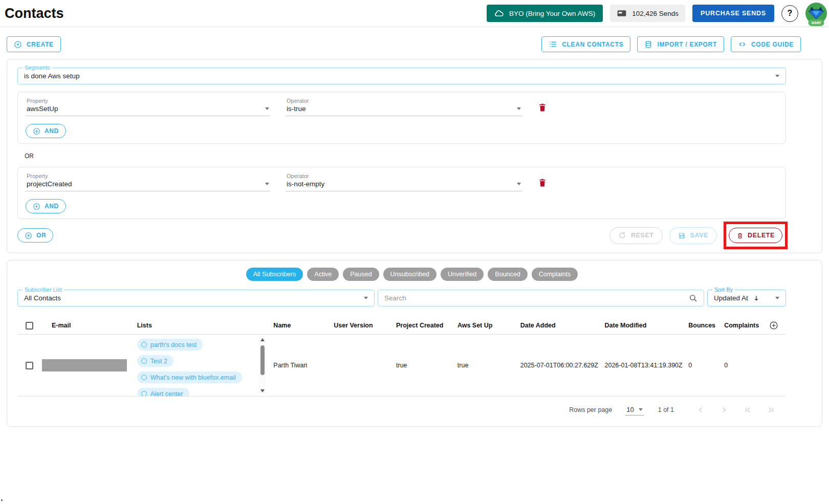 The image size is (829, 504). I want to click on table-header-row: E-mail Lists Name User Version Project C…, so click(402, 325).